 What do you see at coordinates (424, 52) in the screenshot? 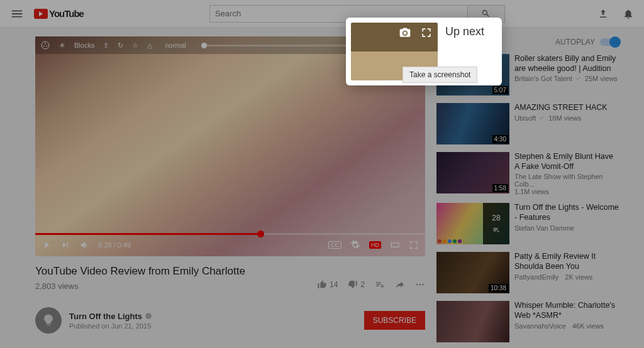
I see `screenshot-popup: Up next Take a screenshot` at bounding box center [424, 52].